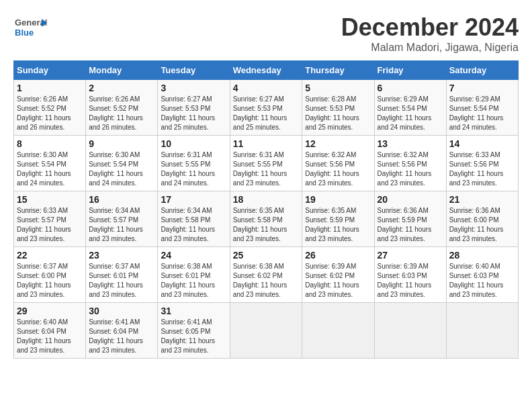  Describe the element at coordinates (122, 71) in the screenshot. I see `weekday-header: Monday` at that location.